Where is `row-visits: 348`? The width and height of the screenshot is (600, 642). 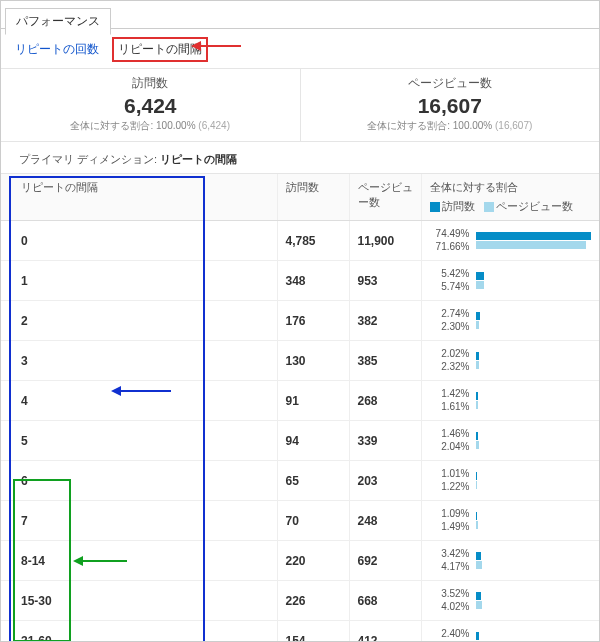 row-visits: 348 is located at coordinates (313, 281).